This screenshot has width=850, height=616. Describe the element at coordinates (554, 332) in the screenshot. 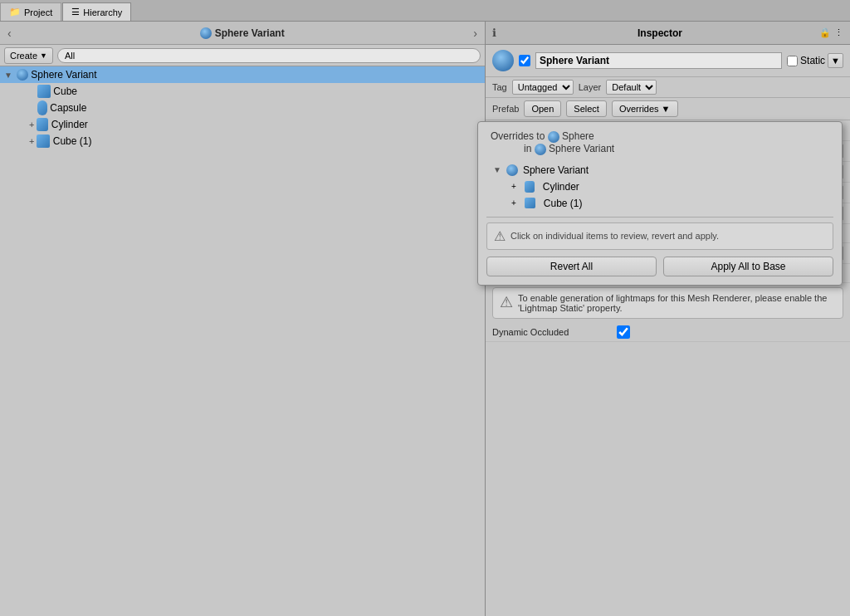

I see `prop-dynamic-occluded-label: Dynamic Occluded` at that location.